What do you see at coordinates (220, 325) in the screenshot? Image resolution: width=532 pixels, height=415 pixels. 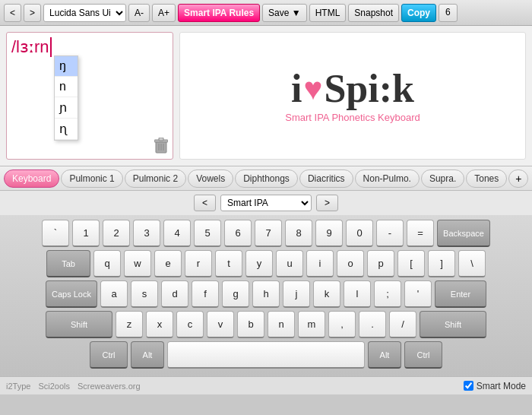 I see `key-v: v` at bounding box center [220, 325].